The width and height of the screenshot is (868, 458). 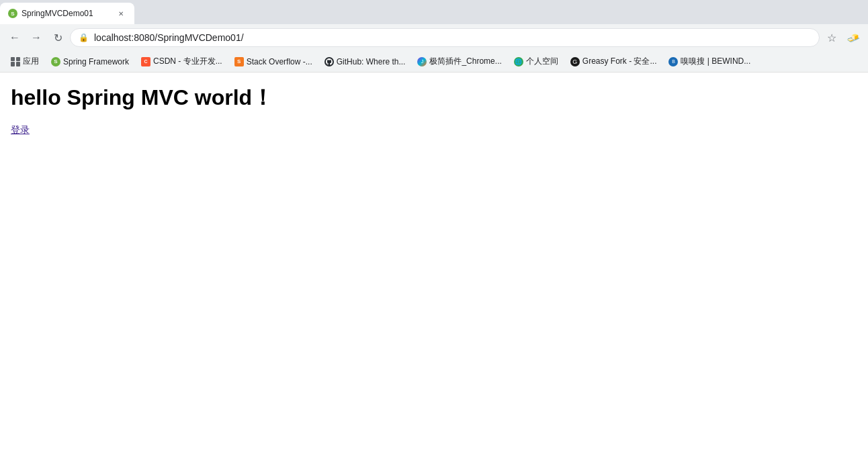 I want to click on tab-close-button: ✕, so click(x=121, y=13).